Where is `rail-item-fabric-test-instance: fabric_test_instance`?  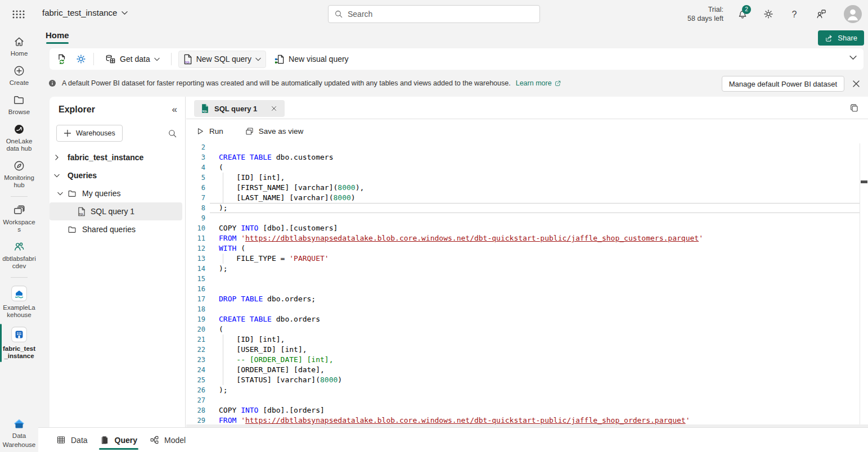
rail-item-fabric-test-instance: fabric_test_instance is located at coordinates (19, 343).